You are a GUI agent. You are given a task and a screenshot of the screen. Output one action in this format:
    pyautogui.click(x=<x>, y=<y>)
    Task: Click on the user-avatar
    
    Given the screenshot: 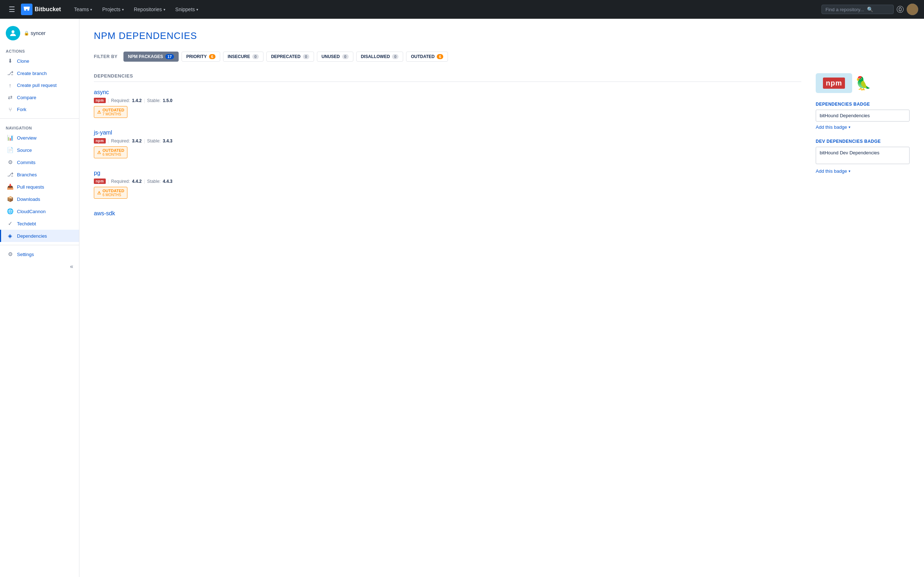 What is the action you would take?
    pyautogui.click(x=913, y=9)
    